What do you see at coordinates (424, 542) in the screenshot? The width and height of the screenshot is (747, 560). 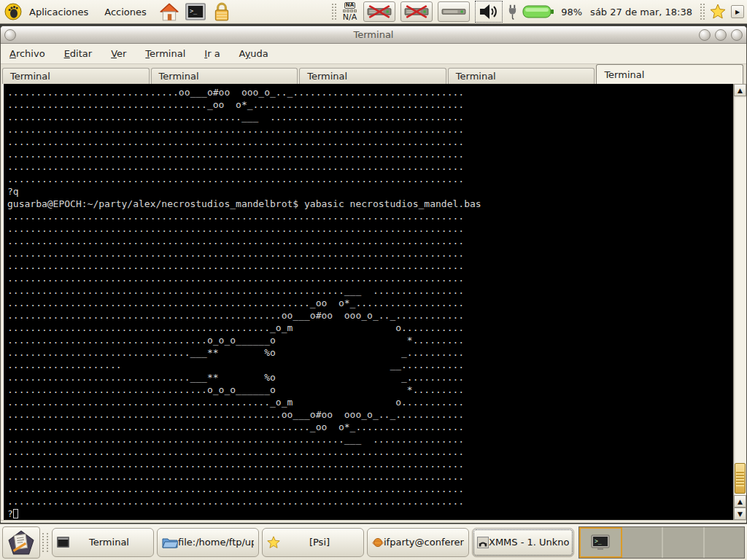 I see `taskbar-button-label: ifparty@conferen` at bounding box center [424, 542].